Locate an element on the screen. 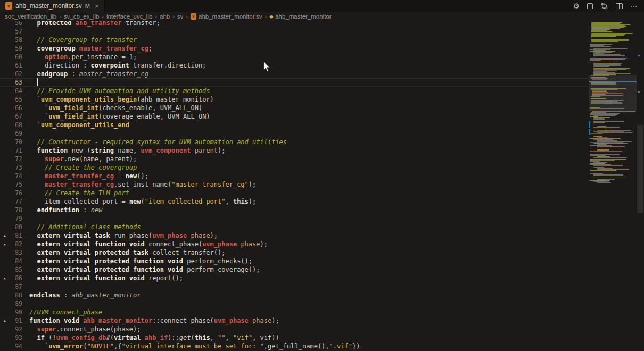 The image size is (644, 351). gutter: 59 is located at coordinates (15, 48).